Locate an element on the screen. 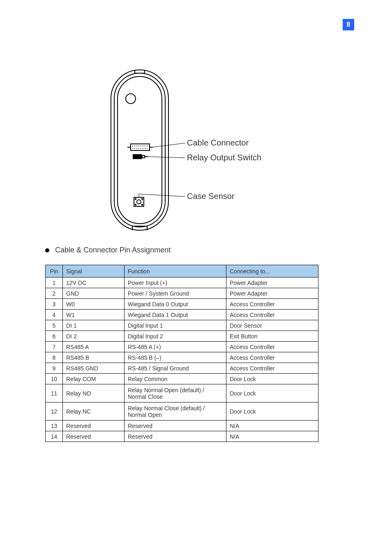 The height and width of the screenshot is (555, 392). th-signal: Signal is located at coordinates (94, 271).